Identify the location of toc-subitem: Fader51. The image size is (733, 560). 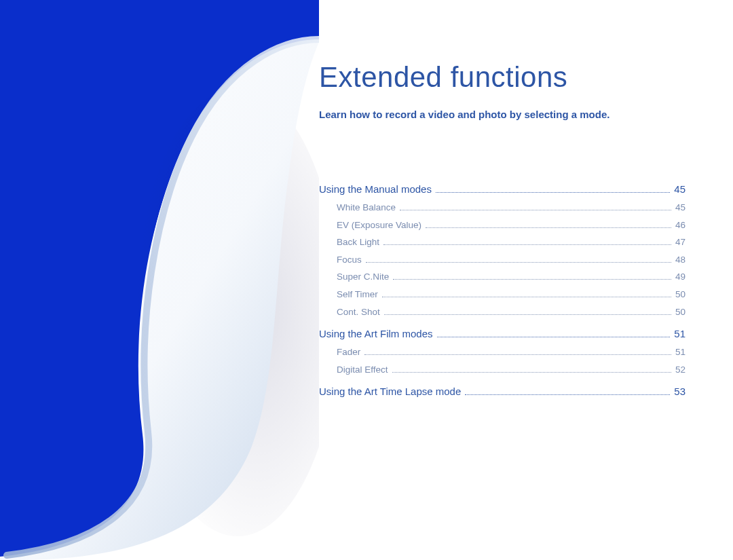
(502, 352).